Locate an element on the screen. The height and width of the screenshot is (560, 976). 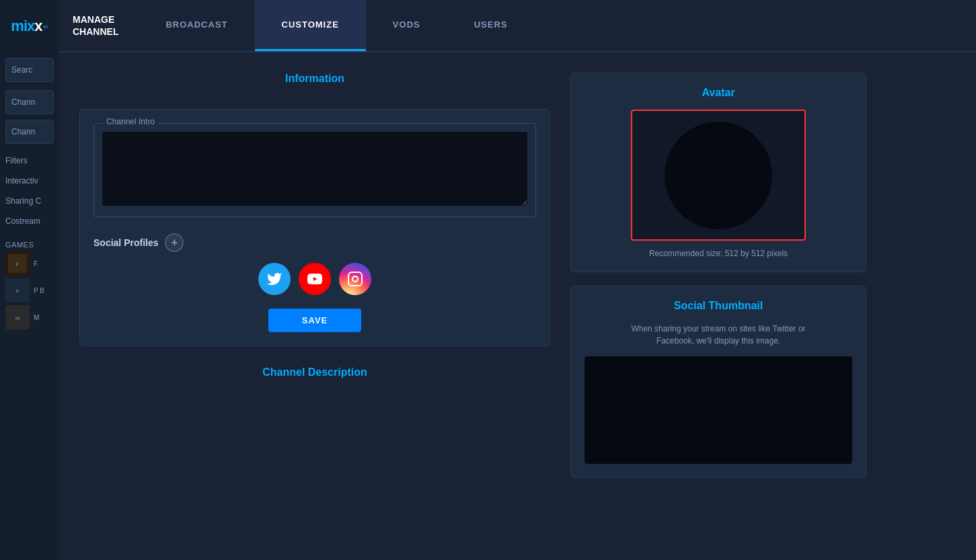
social-profiles-title: Social Profiles is located at coordinates (126, 243).